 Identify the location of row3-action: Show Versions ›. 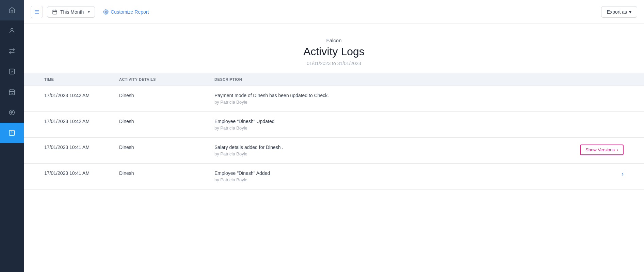
(590, 150).